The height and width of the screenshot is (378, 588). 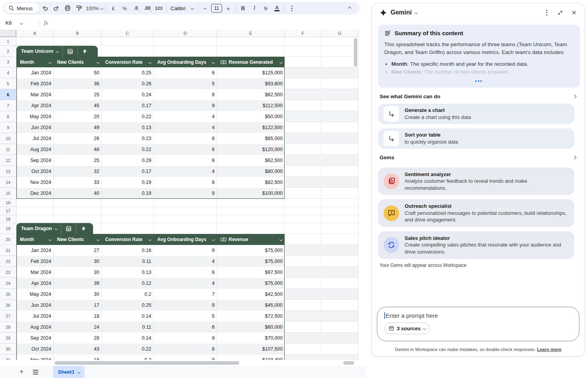 I want to click on percent-format-button: %, so click(x=124, y=8).